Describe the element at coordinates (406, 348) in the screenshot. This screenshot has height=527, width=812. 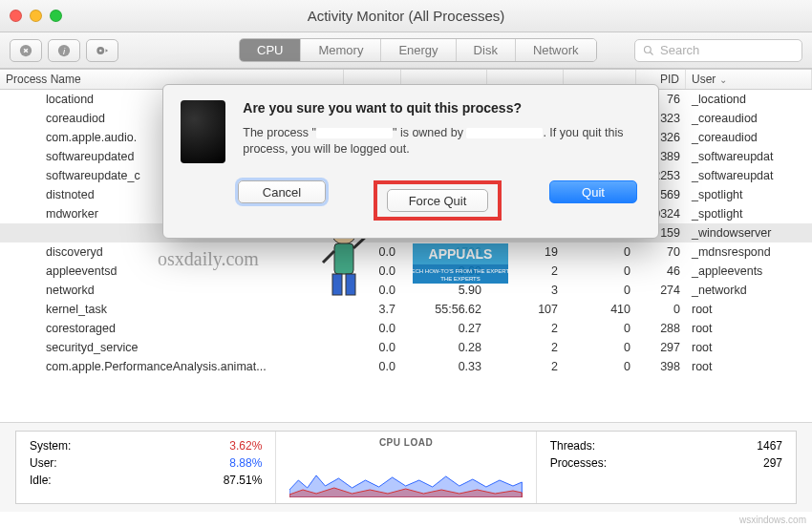
I see `table-row: securityd_service0.00.2820297root` at that location.